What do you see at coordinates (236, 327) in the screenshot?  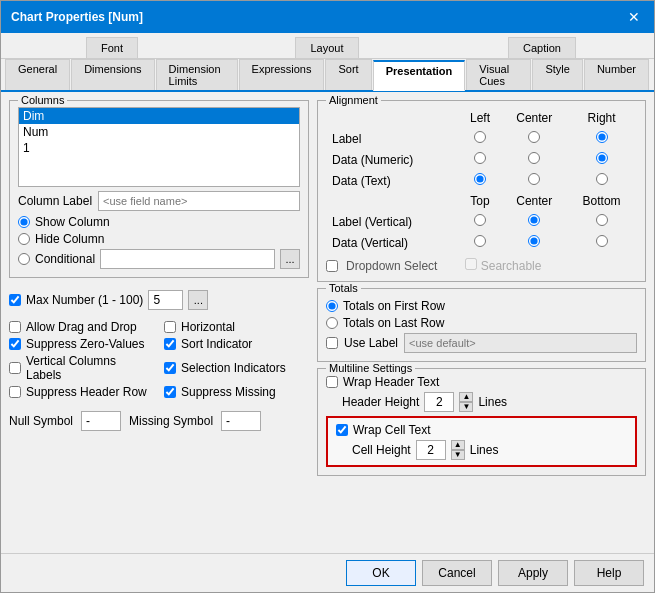 I see `horizontal-row: Horizontal` at bounding box center [236, 327].